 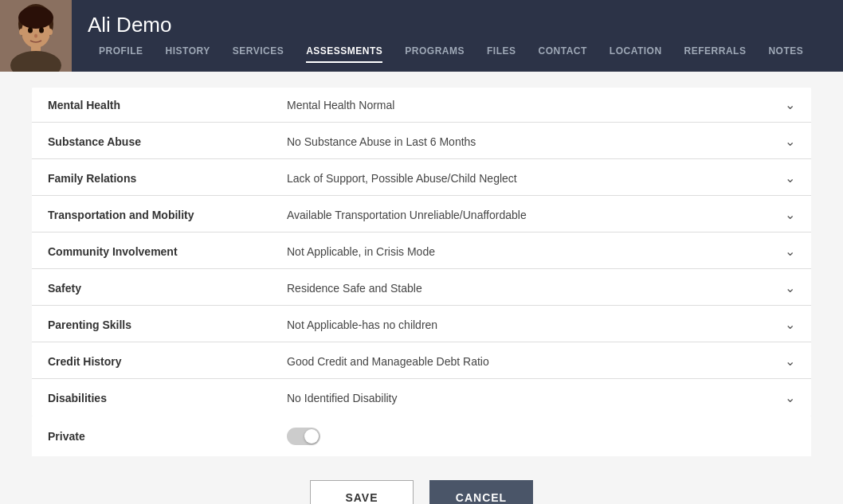 What do you see at coordinates (167, 252) in the screenshot?
I see `assessment-label: Community Involvement` at bounding box center [167, 252].